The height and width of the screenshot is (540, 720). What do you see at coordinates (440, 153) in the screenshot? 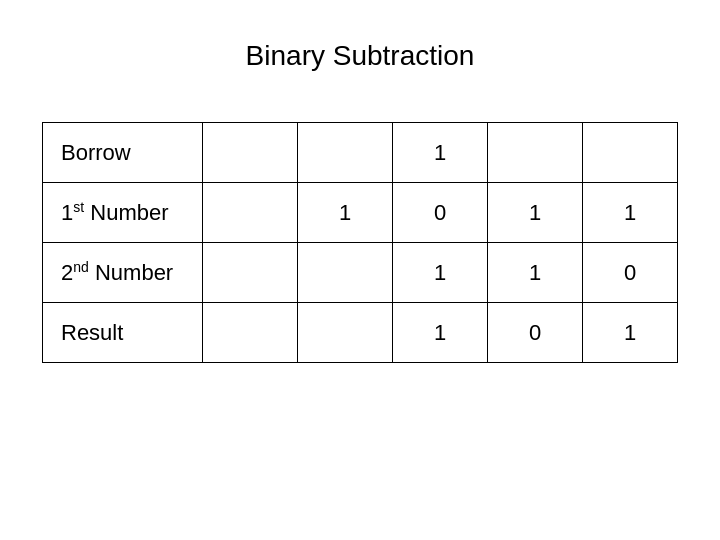
I see `cell-r1-c3: 1` at bounding box center [440, 153].